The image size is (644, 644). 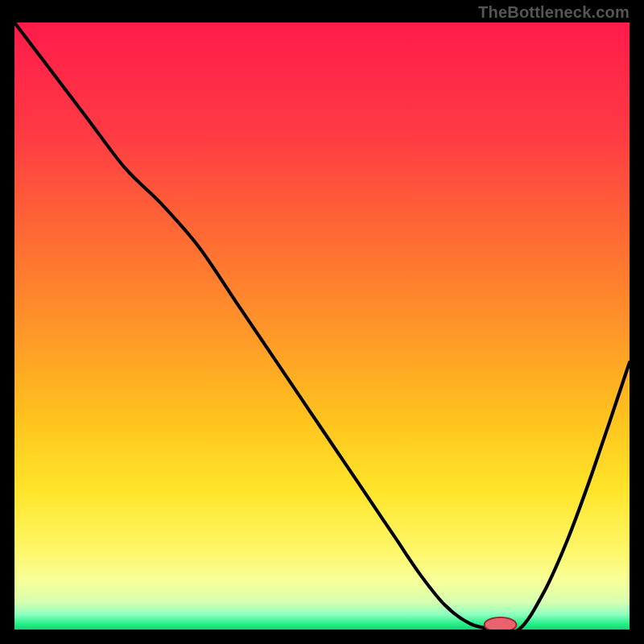 What do you see at coordinates (501, 623) in the screenshot?
I see `optimal-indicator` at bounding box center [501, 623].